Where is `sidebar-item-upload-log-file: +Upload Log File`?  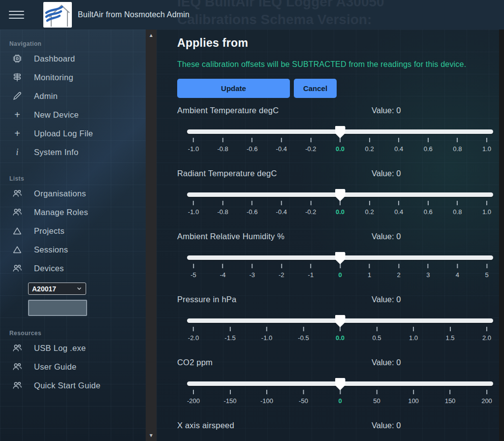 sidebar-item-upload-log-file: +Upload Log File is located at coordinates (73, 133).